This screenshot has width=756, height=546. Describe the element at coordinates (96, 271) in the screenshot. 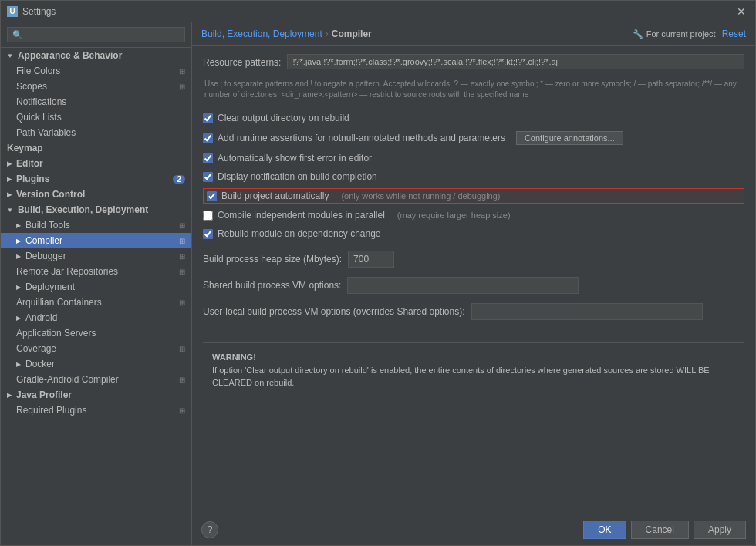

I see `sidebar-item-remote-jar: Remote Jar Repositories ⊞` at that location.